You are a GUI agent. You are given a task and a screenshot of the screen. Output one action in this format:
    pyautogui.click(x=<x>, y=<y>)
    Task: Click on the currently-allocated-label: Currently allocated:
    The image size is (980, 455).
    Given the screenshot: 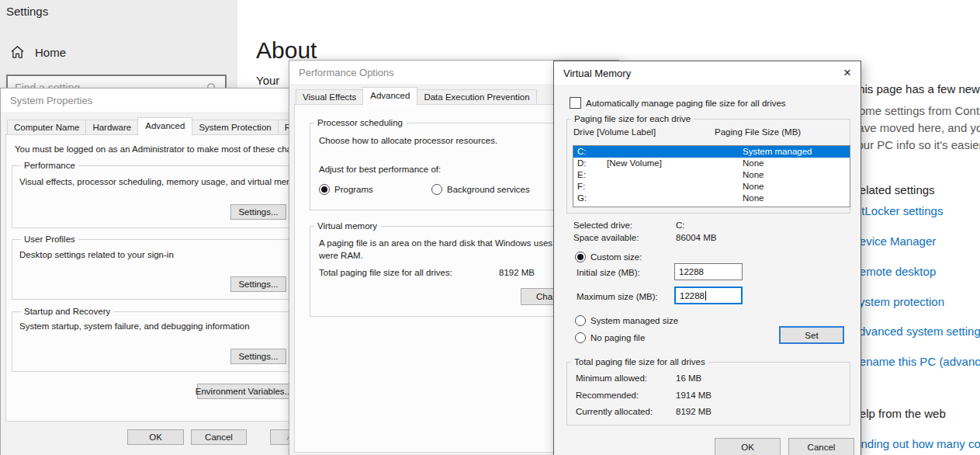 What is the action you would take?
    pyautogui.click(x=615, y=412)
    